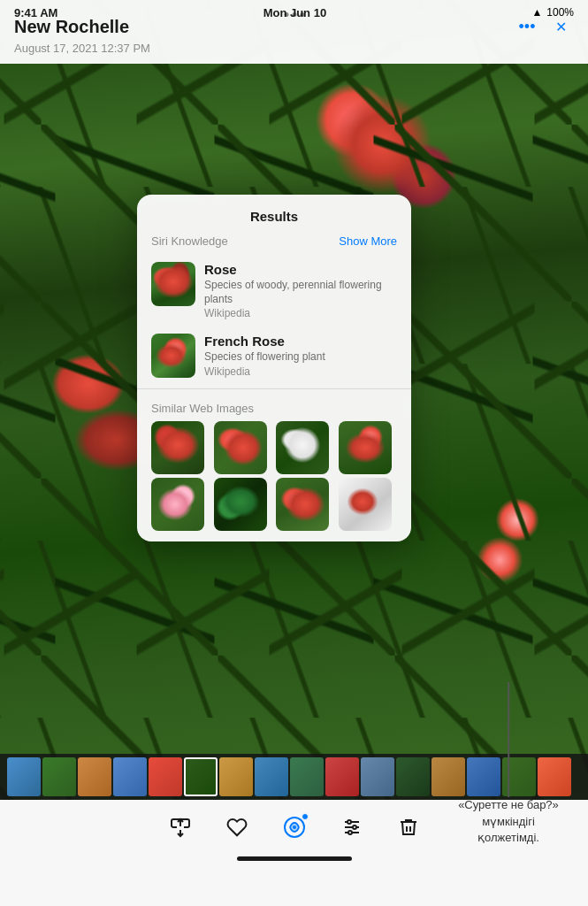  Describe the element at coordinates (274, 216) in the screenshot. I see `results-title: Results` at that location.